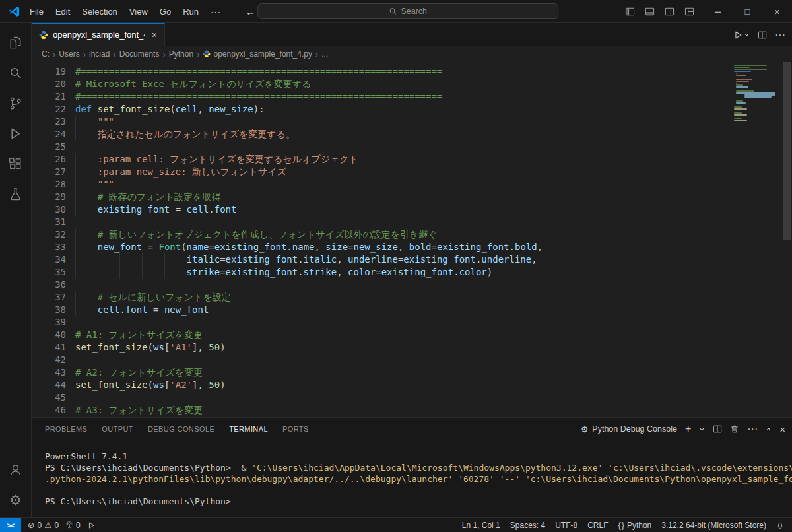 This screenshot has height=532, width=792. Describe the element at coordinates (248, 429) in the screenshot. I see `tab-terminal: TERMINAL` at that location.